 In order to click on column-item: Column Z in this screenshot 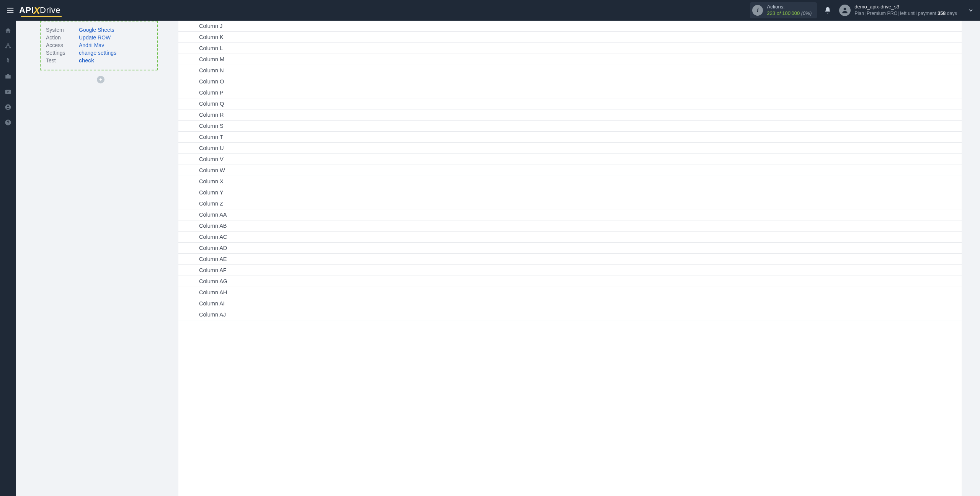, I will do `click(570, 204)`.